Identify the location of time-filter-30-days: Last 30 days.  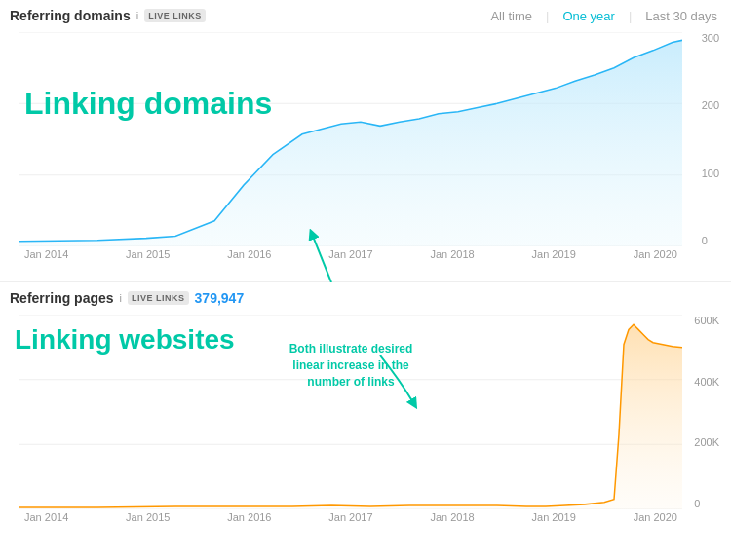
(681, 16).